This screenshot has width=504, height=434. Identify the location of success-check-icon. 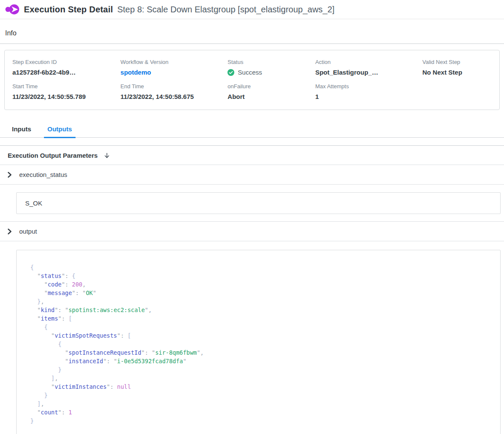
(231, 72).